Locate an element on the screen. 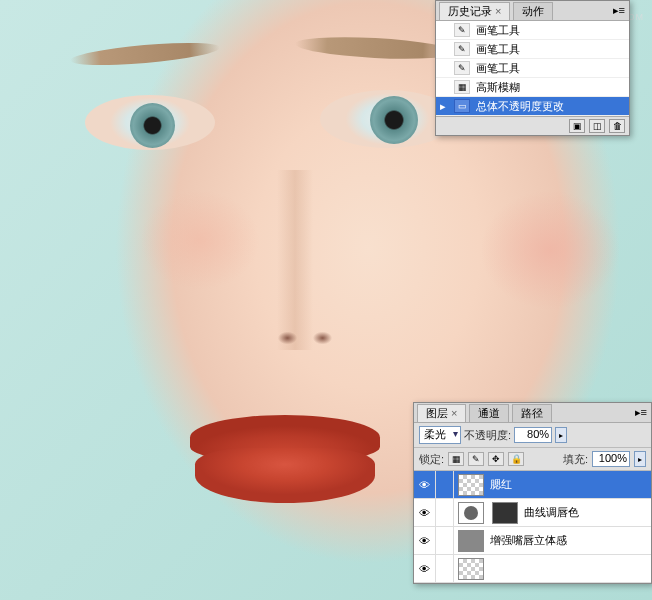  tab-actions-label: 动作 is located at coordinates (533, 12).